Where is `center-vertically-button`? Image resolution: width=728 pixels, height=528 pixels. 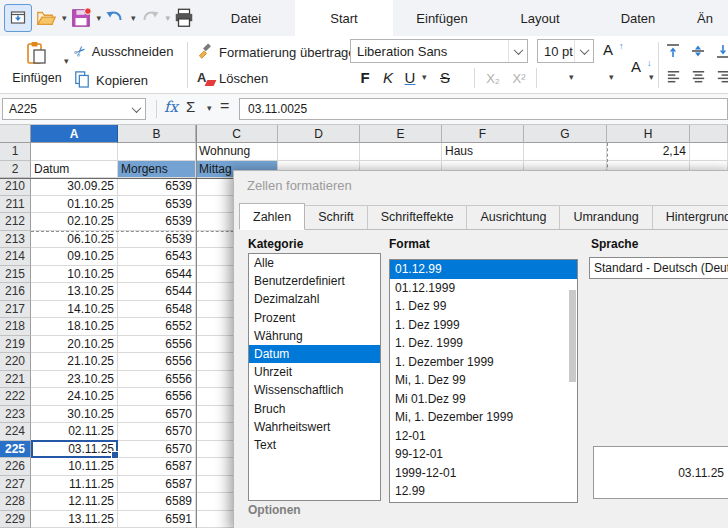 center-vertically-button is located at coordinates (698, 52).